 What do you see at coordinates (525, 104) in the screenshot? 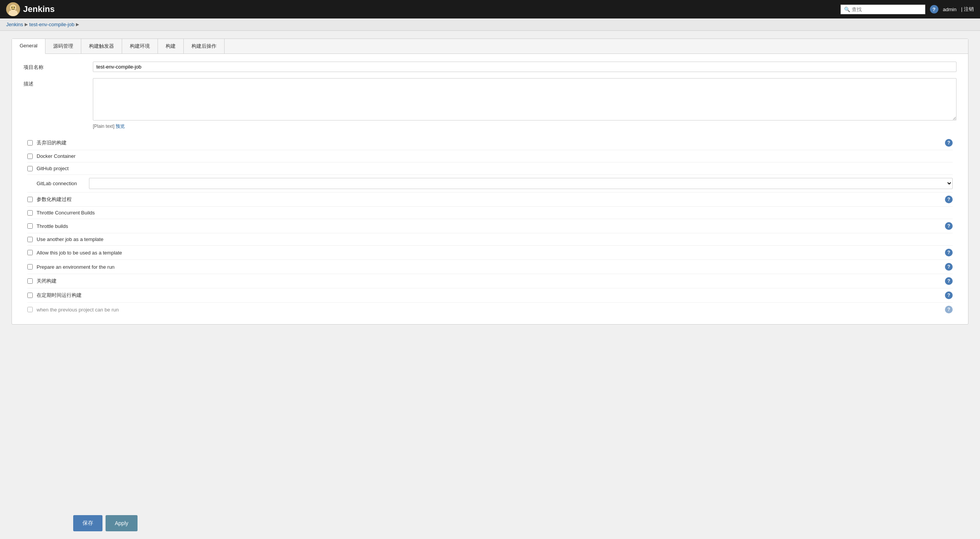
I see `description-field: [Plain text] 预览` at bounding box center [525, 104].